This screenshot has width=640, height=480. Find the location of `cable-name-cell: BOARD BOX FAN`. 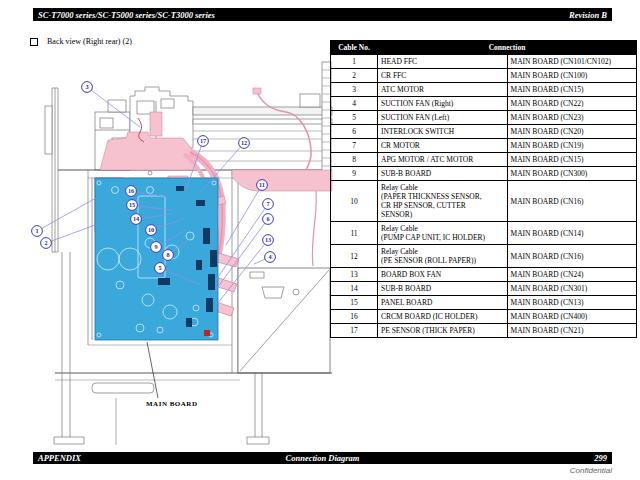

cable-name-cell: BOARD BOX FAN is located at coordinates (443, 275).